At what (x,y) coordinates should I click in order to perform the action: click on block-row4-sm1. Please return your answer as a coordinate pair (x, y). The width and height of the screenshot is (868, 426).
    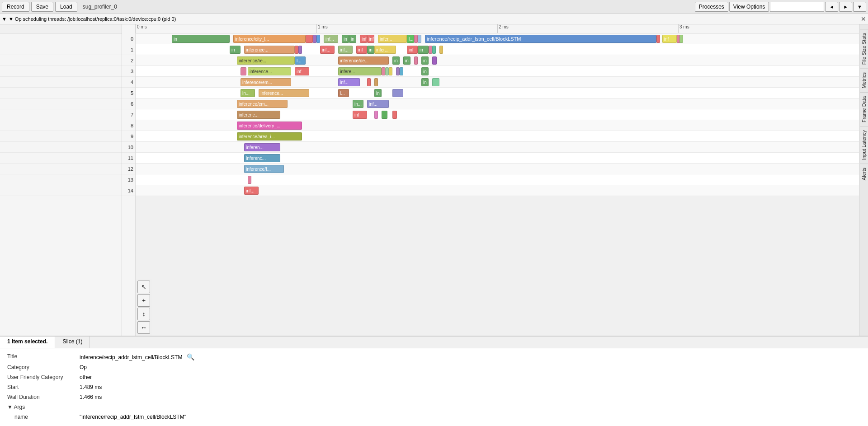
    Looking at the image, I should click on (369, 82).